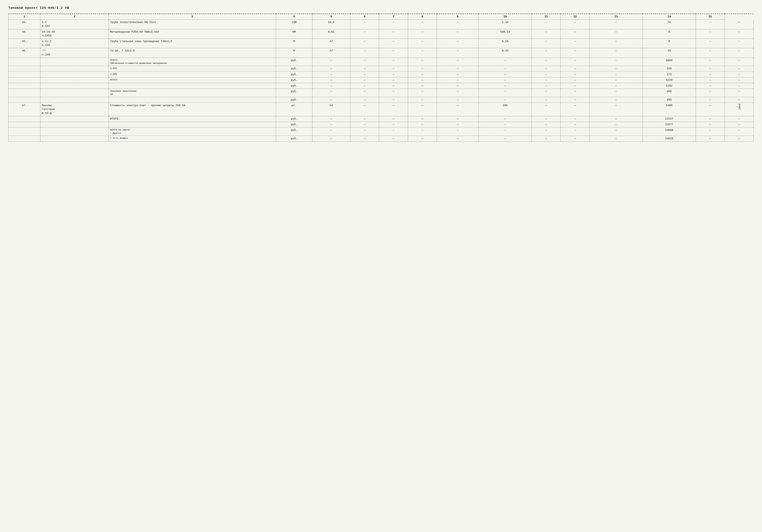 This screenshot has width=762, height=532. What do you see at coordinates (192, 62) in the screenshot?
I see `table-cell: ИТОГО: Увеличение стоимости привозных ма…` at bounding box center [192, 62].